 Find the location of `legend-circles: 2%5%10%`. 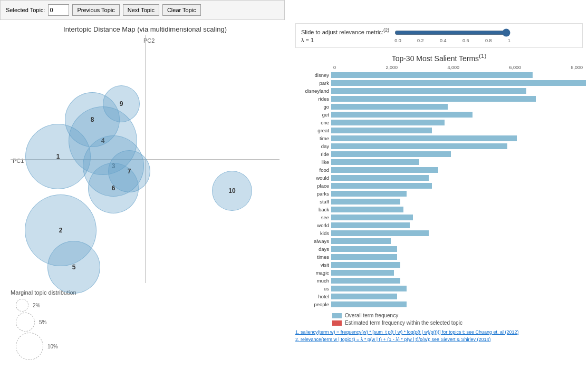

legend-circles: 2%5%10% is located at coordinates (148, 329).